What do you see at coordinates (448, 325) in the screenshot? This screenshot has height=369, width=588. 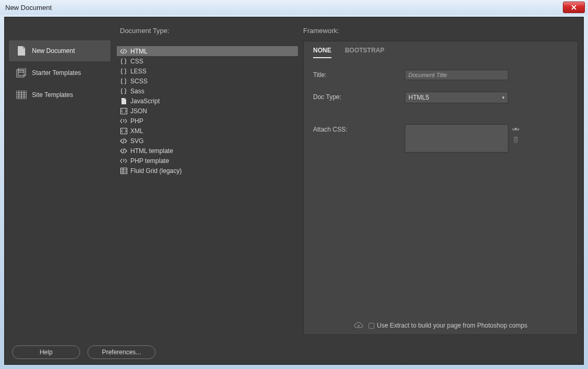 I see `extract-check-wrap: Use Extract to build your page from Phot…` at bounding box center [448, 325].